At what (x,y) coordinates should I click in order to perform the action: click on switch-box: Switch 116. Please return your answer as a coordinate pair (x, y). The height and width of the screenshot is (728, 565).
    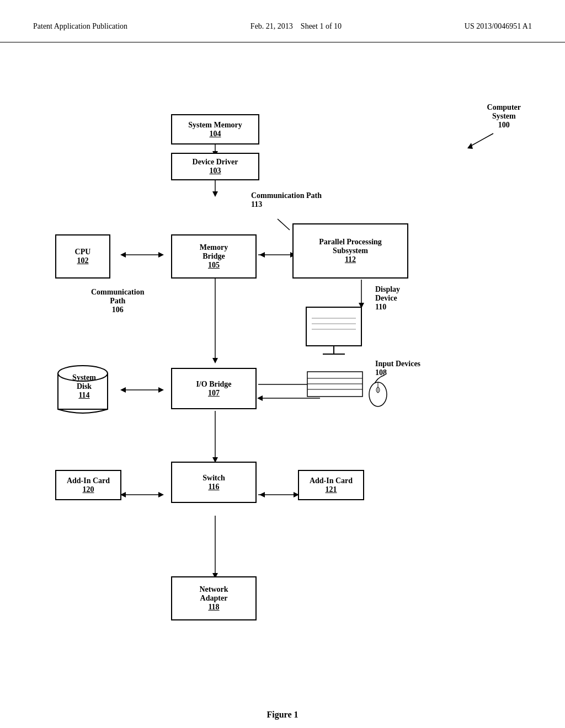
    Looking at the image, I should click on (214, 482).